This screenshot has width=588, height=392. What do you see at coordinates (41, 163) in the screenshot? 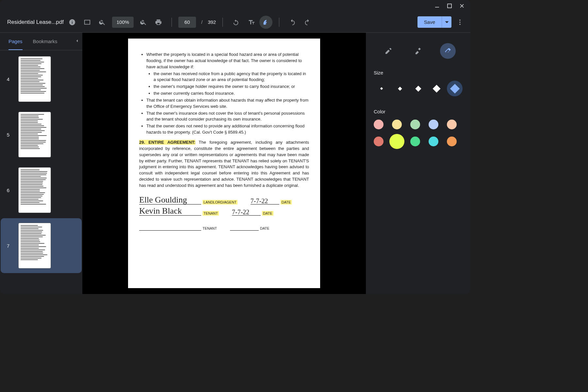
I see `sidebar: Pages Bookmarks 4567` at bounding box center [41, 163].